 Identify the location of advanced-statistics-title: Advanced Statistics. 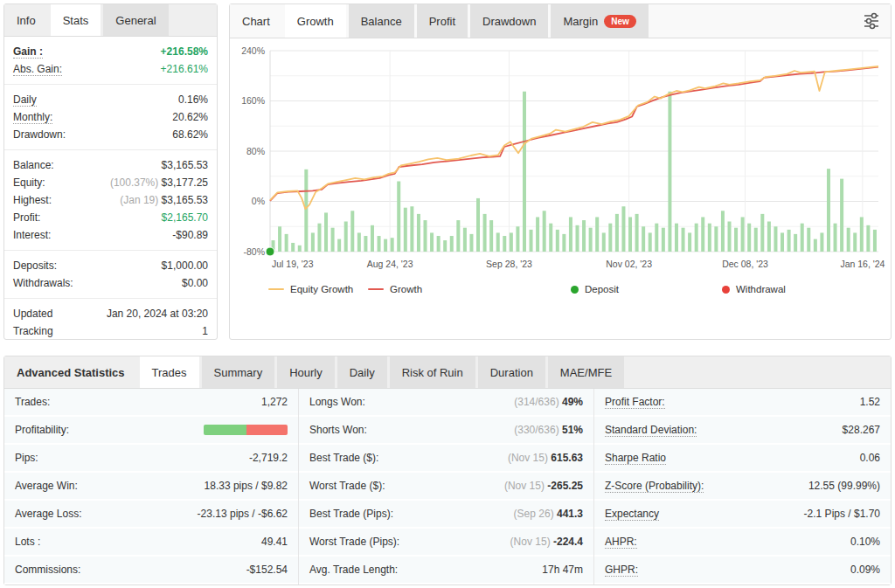
(71, 372).